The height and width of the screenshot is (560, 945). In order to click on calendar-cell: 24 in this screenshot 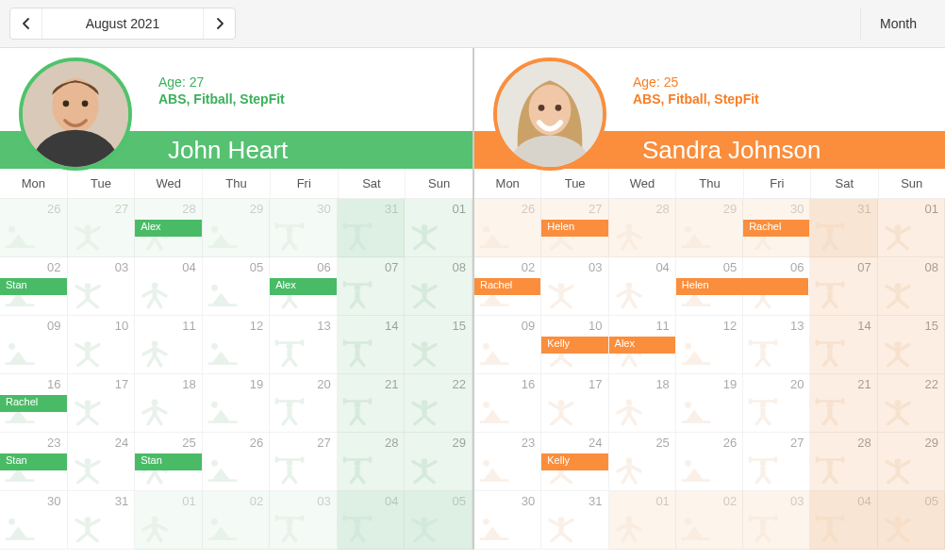, I will do `click(102, 462)`.